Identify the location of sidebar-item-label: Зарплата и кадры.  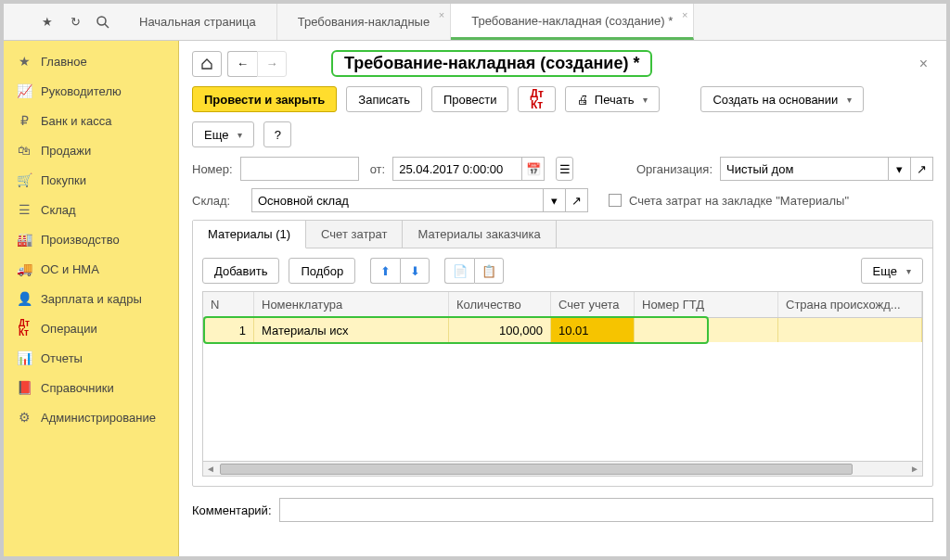
(91, 299).